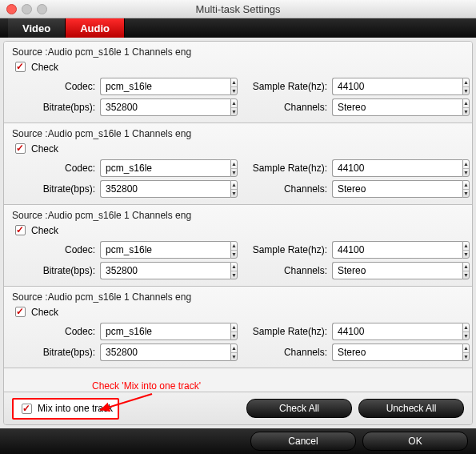 The width and height of the screenshot is (476, 454). I want to click on check-all-button: Check All, so click(299, 408).